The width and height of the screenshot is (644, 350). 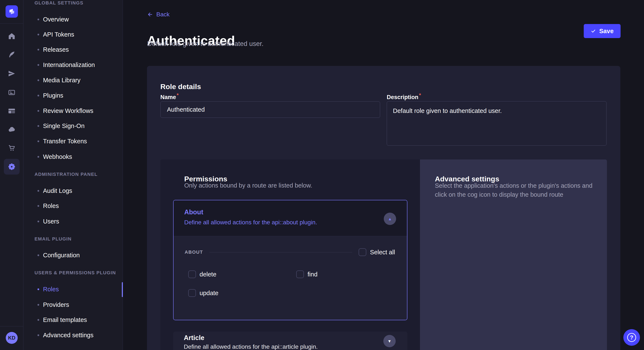 I want to click on rail-item-releases, so click(x=12, y=73).